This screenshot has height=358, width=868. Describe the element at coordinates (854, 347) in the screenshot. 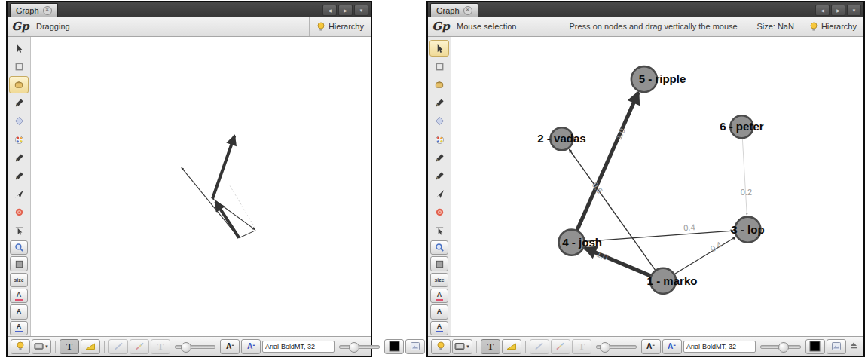

I see `expand-caret` at that location.